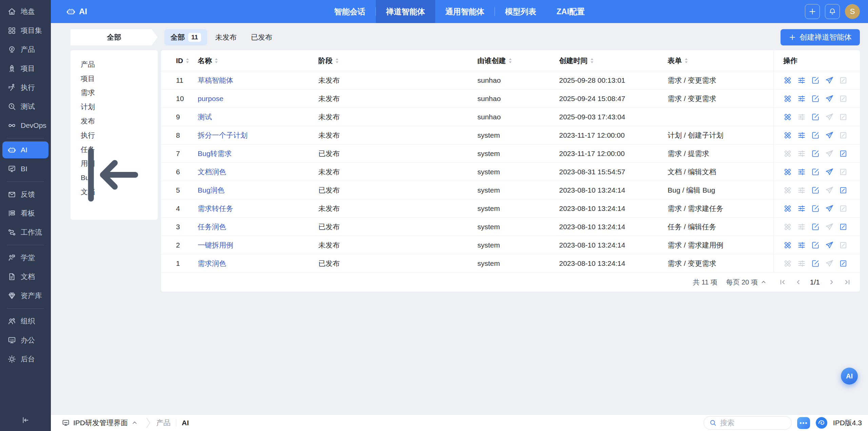 The height and width of the screenshot is (431, 868). I want to click on sidebar-item-oa: OA办公, so click(25, 340).